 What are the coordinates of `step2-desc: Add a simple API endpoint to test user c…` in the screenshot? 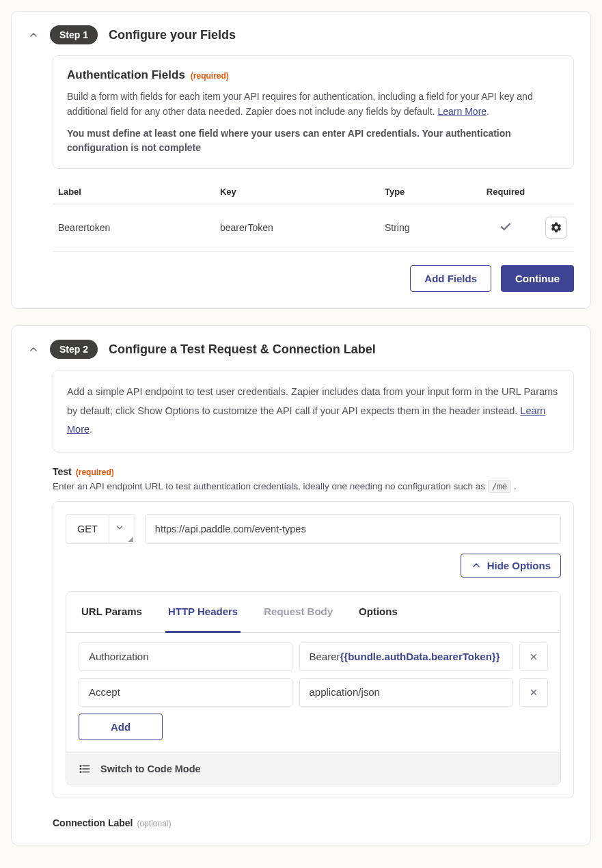 It's located at (313, 411).